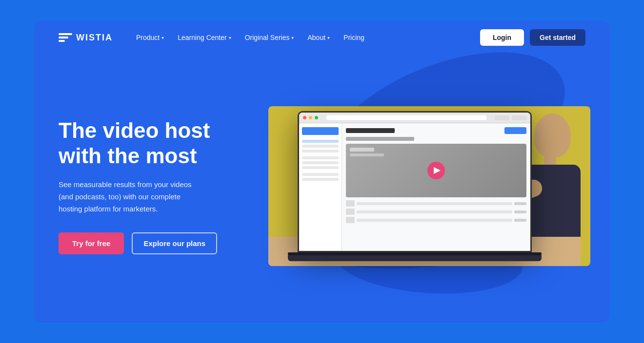 This screenshot has width=644, height=343. I want to click on product-chevron: ▾, so click(163, 38).